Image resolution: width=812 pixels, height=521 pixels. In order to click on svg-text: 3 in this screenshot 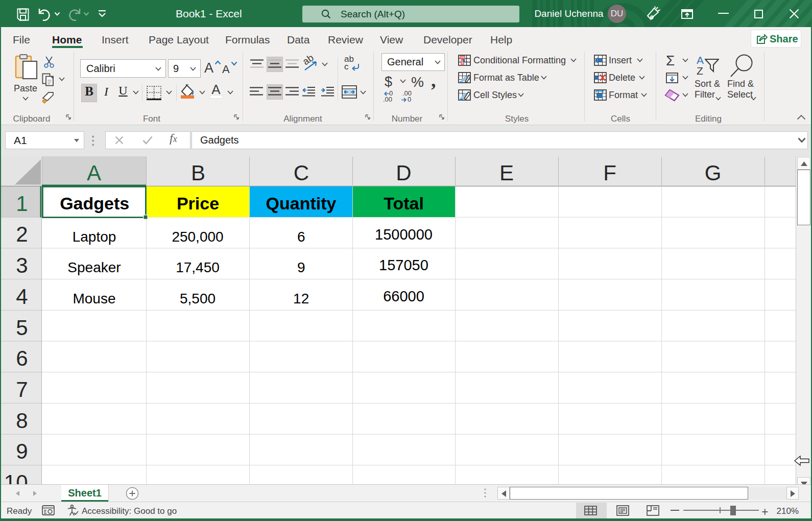, I will do `click(21, 266)`.